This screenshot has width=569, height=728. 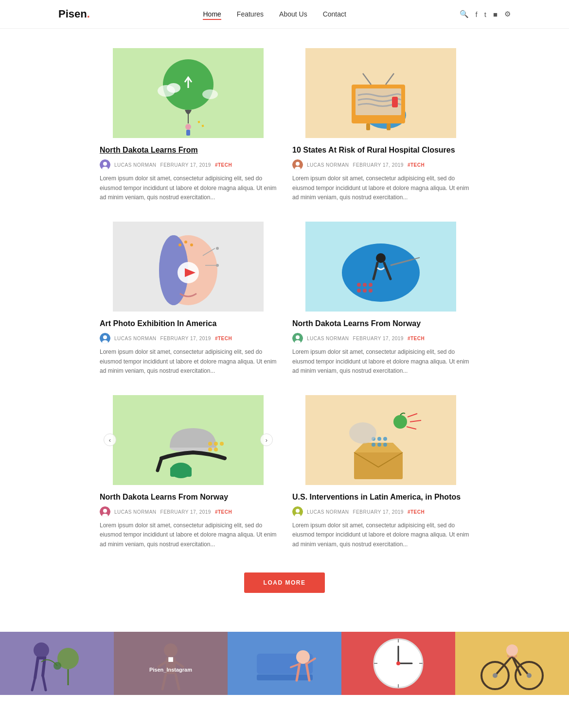 What do you see at coordinates (293, 14) in the screenshot?
I see `nav-about: About Us` at bounding box center [293, 14].